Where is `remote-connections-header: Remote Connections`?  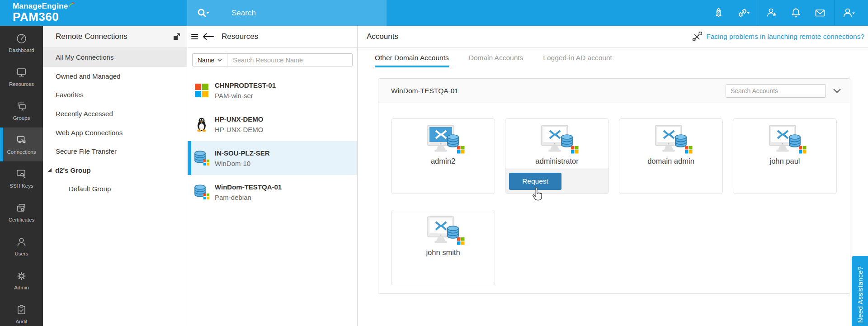
remote-connections-header: Remote Connections is located at coordinates (115, 37).